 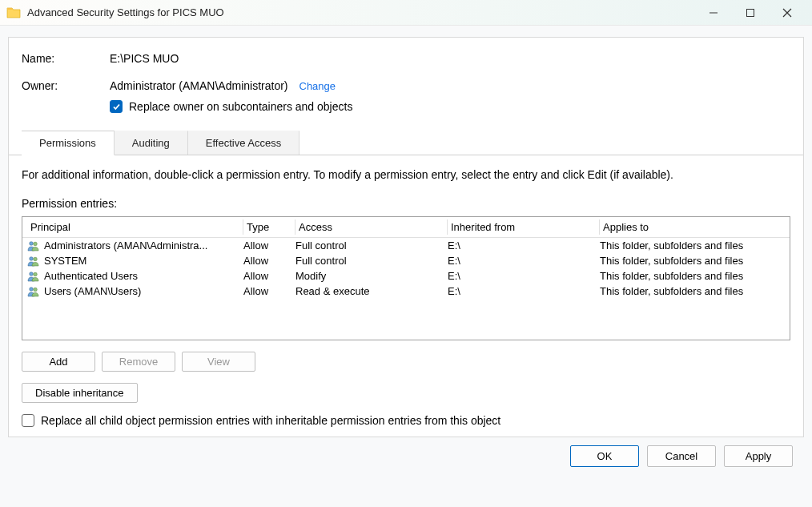 What do you see at coordinates (243, 143) in the screenshot?
I see `tab-effective-access: Effective Access` at bounding box center [243, 143].